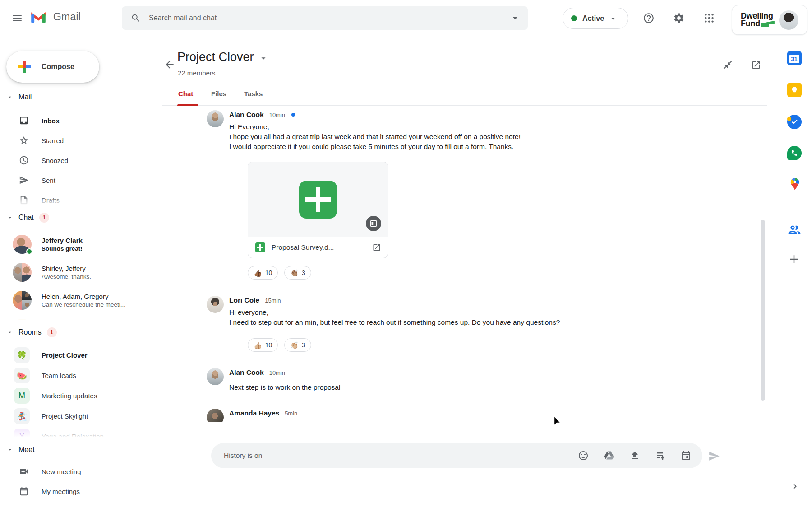 This screenshot has width=812, height=508. I want to click on attachment-card: Proposal Survey.d..., so click(318, 210).